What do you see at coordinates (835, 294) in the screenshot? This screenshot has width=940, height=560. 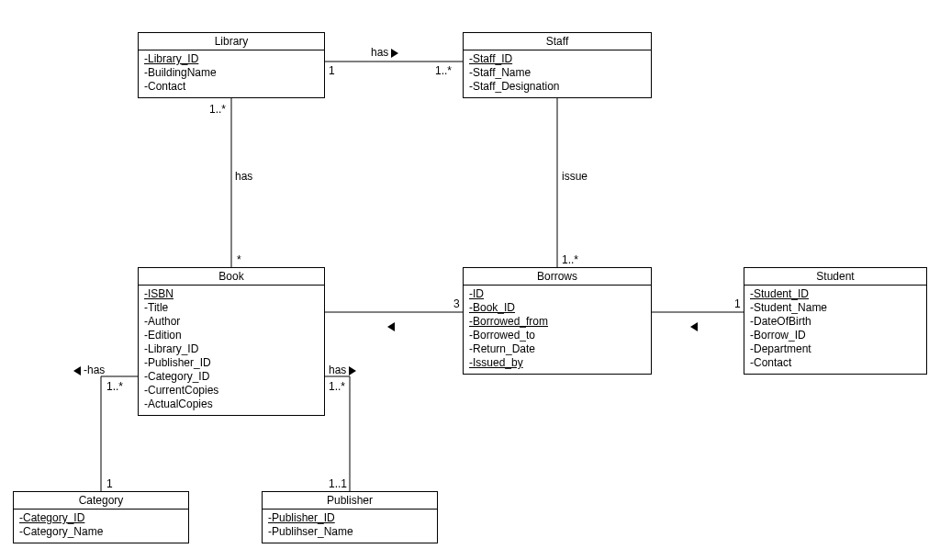 I see `class-attribute: -Student_ID` at bounding box center [835, 294].